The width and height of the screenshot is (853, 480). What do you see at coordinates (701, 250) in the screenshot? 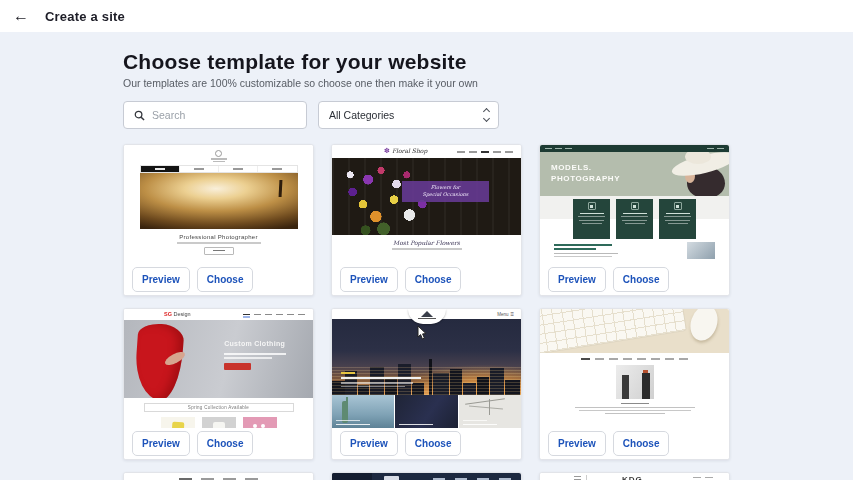
I see `mini-photo` at bounding box center [701, 250].